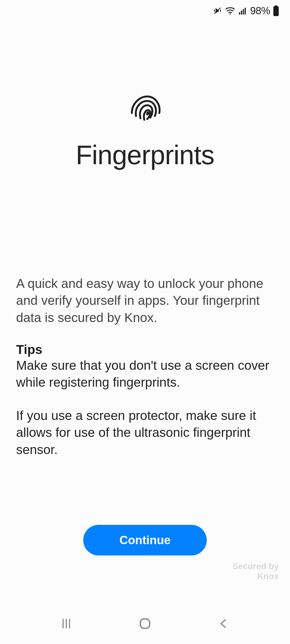 Image resolution: width=290 pixels, height=644 pixels. Describe the element at coordinates (243, 11) in the screenshot. I see `cellular-signal-icon` at that location.